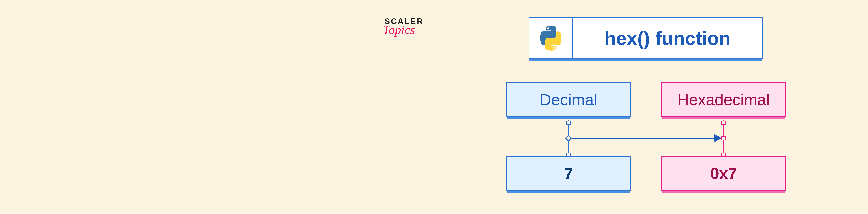  Describe the element at coordinates (644, 138) in the screenshot. I see `arrow-line` at that location.